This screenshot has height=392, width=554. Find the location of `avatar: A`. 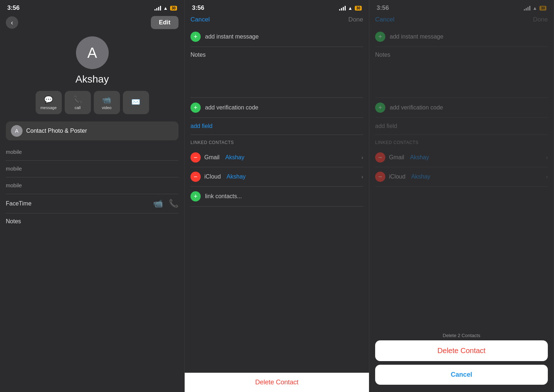

avatar: A is located at coordinates (92, 53).